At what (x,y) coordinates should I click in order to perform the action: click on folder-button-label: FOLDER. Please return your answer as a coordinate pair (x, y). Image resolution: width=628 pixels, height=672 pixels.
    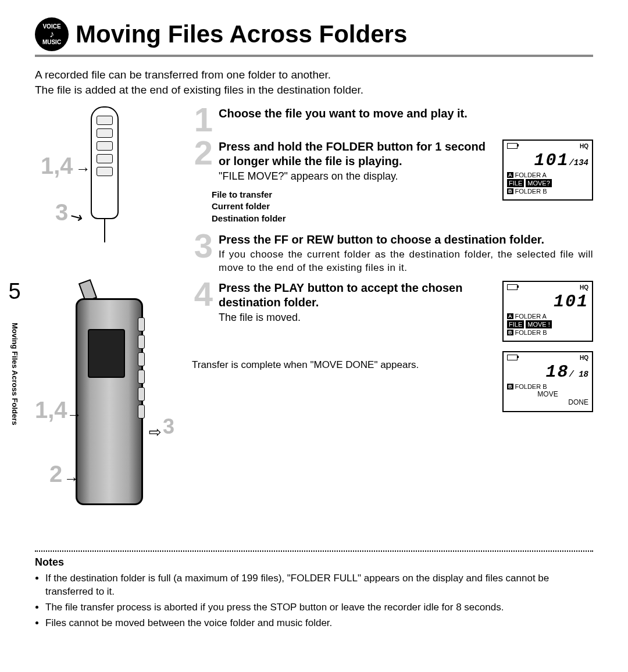
    Looking at the image, I should click on (349, 146).